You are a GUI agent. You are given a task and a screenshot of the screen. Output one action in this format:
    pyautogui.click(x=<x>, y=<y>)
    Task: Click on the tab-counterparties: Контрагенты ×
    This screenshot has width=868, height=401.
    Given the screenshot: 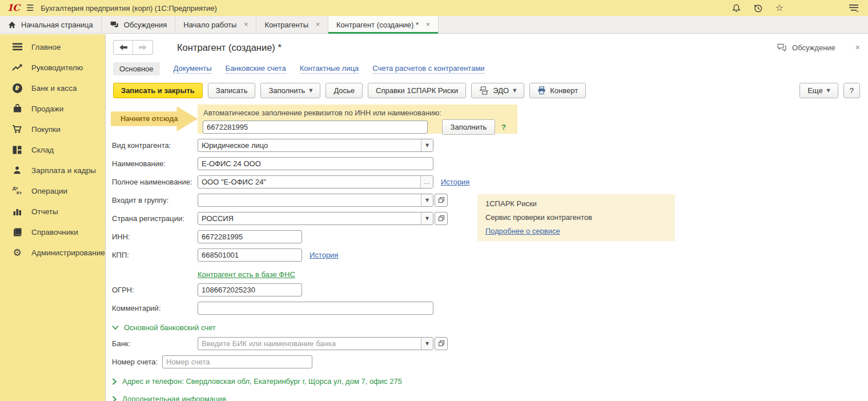 What is the action you would take?
    pyautogui.click(x=292, y=25)
    